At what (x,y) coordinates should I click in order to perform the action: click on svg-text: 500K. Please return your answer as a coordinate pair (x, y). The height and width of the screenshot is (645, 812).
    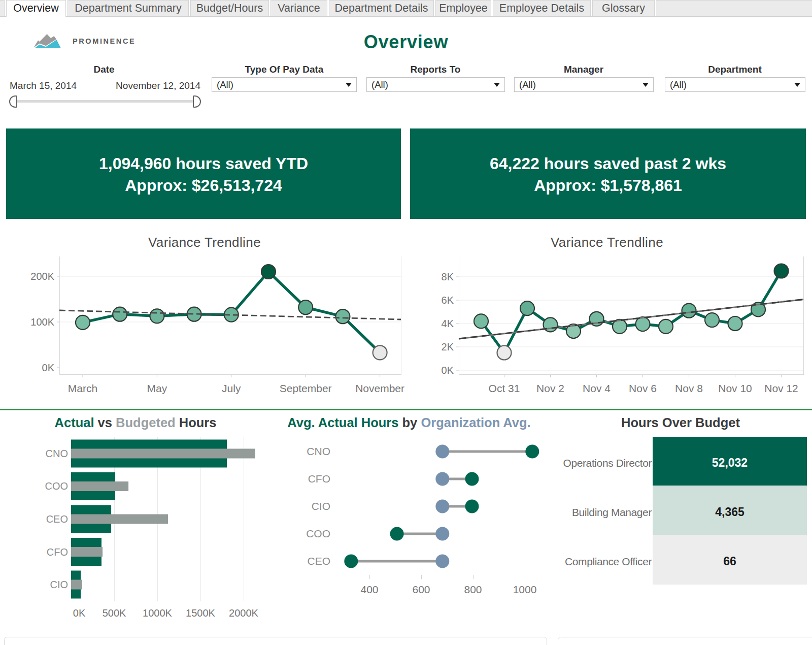
    Looking at the image, I should click on (115, 613).